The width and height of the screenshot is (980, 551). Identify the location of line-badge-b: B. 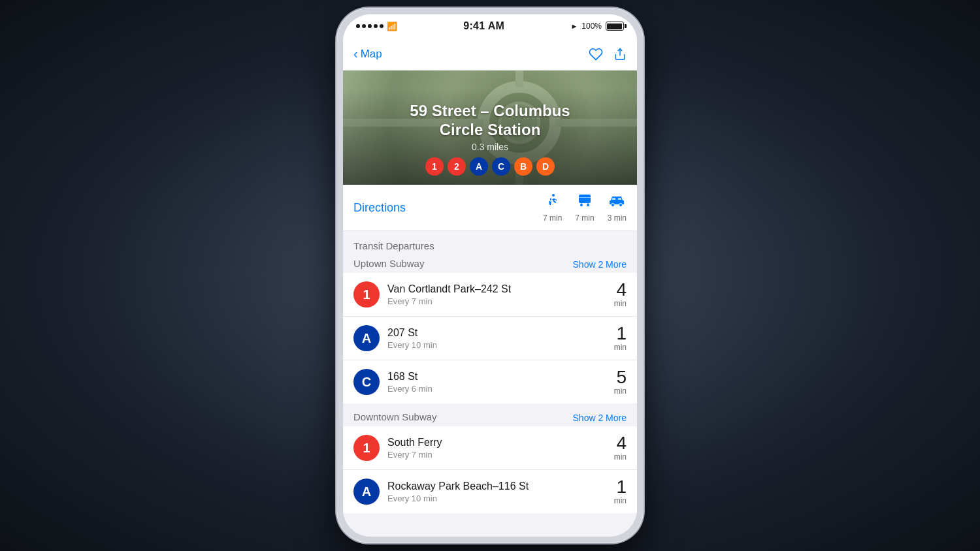
(523, 166).